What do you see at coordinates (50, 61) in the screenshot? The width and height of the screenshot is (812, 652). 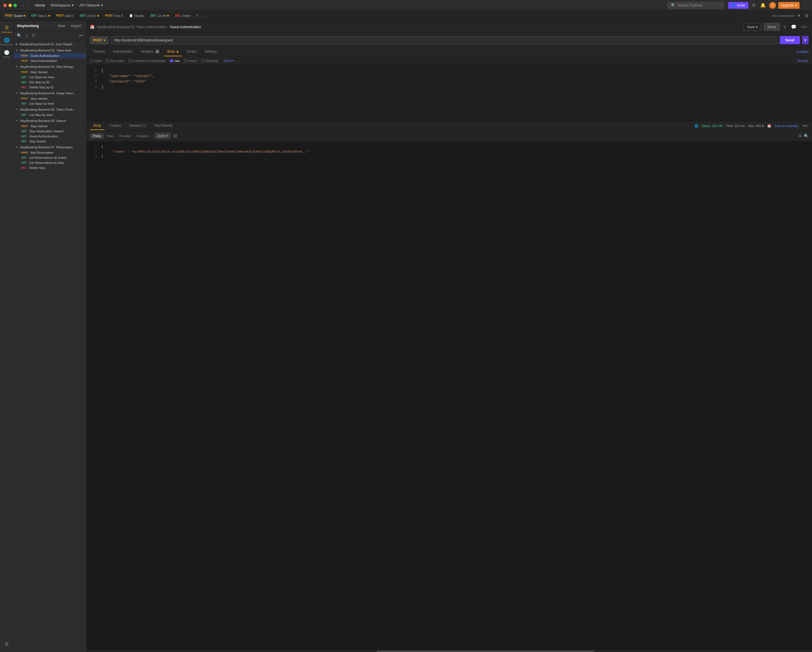 I see `list-item-host-auth: POST Host Authentication` at bounding box center [50, 61].